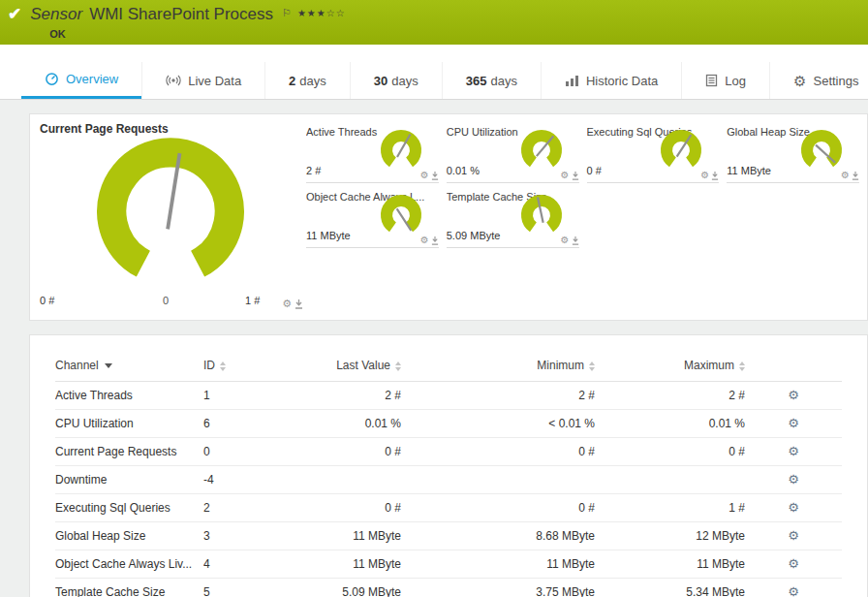 This screenshot has height=597, width=868. What do you see at coordinates (347, 587) in the screenshot?
I see `channel-last-value: 5.09 MByte` at bounding box center [347, 587].